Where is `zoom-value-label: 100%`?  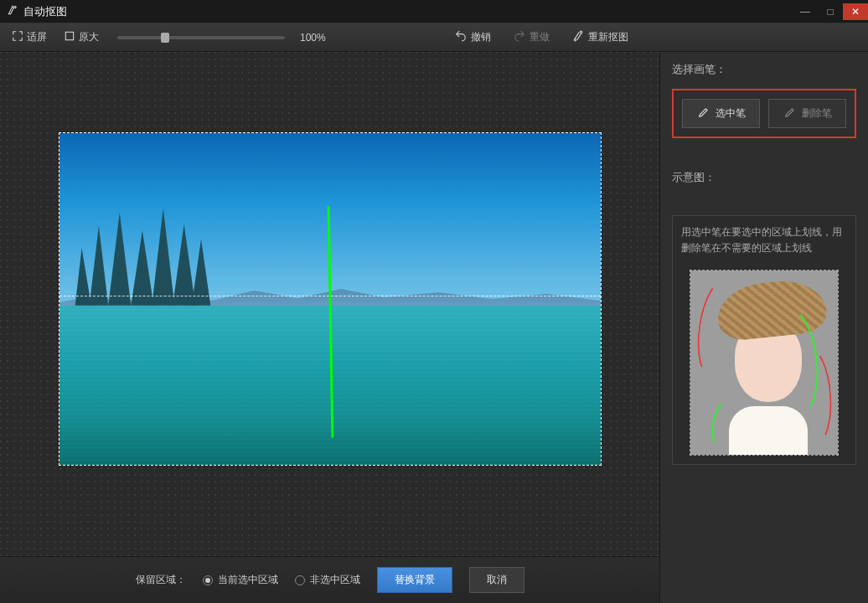
zoom-value-label: 100% is located at coordinates (317, 38).